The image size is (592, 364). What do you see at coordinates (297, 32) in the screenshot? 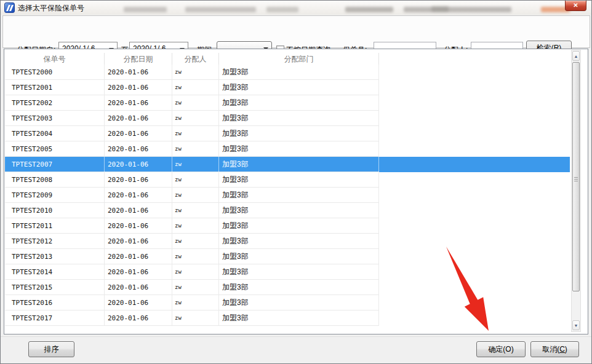
I see `filter-panel: 分配日期自: 2020/ 1/ 6 至 2020/ 1/ 6 期间 不按日期查询…` at bounding box center [297, 32].